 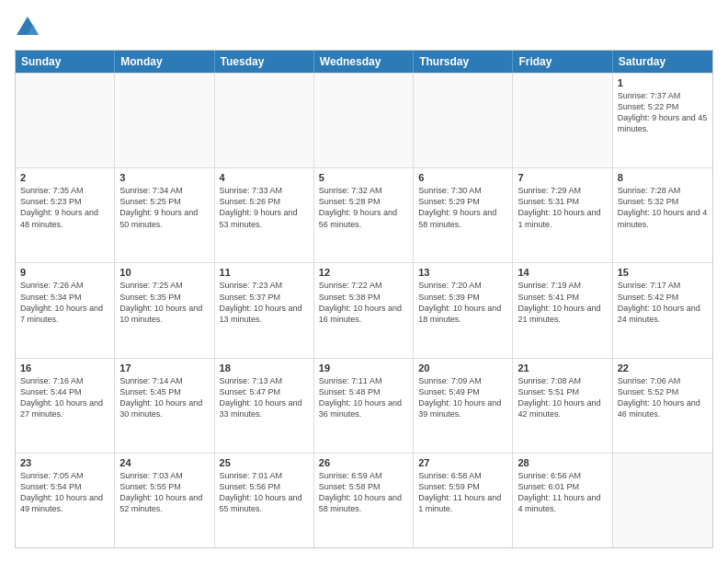 What do you see at coordinates (463, 463) in the screenshot?
I see `day-number: 27` at bounding box center [463, 463].